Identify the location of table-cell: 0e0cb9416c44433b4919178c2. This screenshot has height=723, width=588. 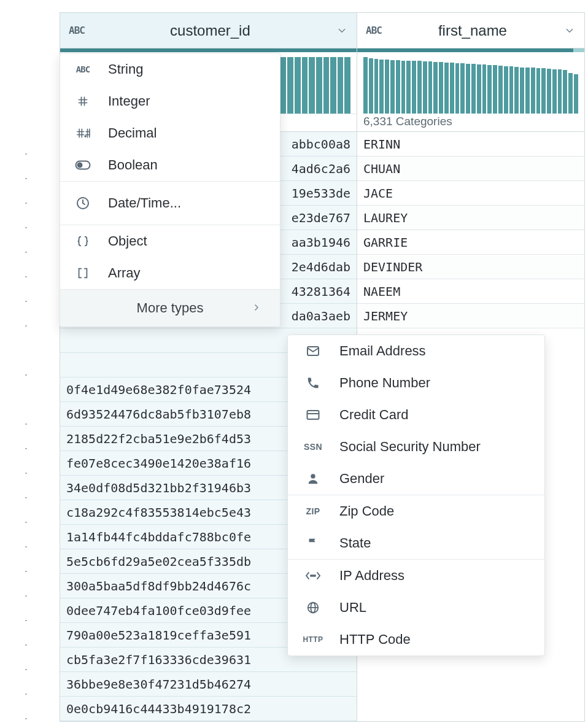
(209, 709).